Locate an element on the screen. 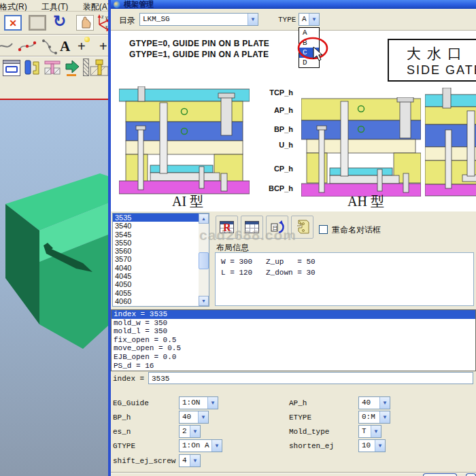 The image size is (476, 476). list-item: 4055 is located at coordinates (156, 293).